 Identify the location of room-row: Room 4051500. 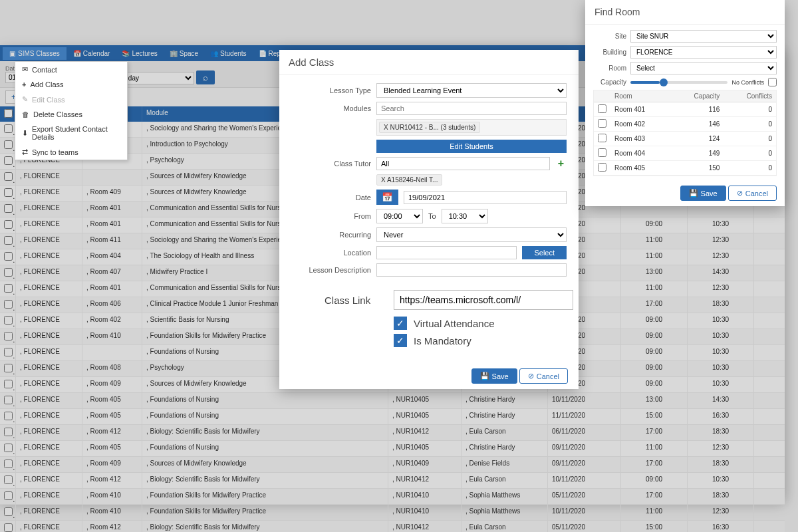
(685, 168).